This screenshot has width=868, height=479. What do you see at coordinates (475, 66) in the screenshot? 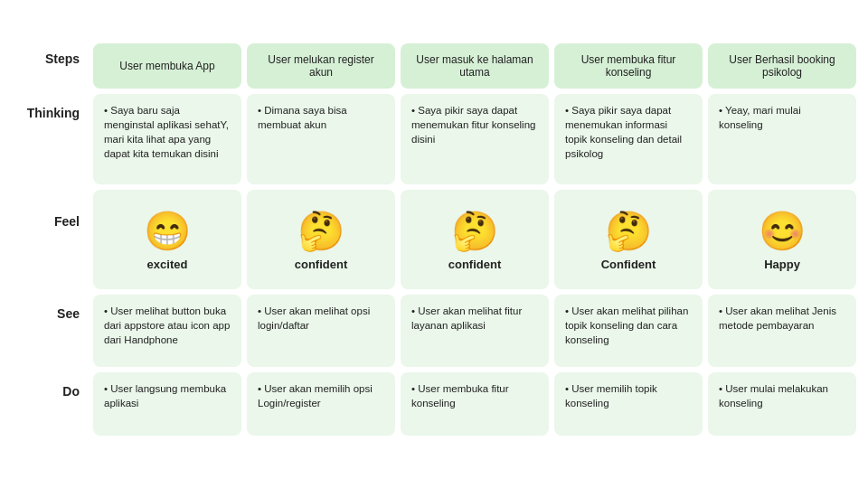
I see `step-3-text: User masuk ke halaman utama` at bounding box center [475, 66].